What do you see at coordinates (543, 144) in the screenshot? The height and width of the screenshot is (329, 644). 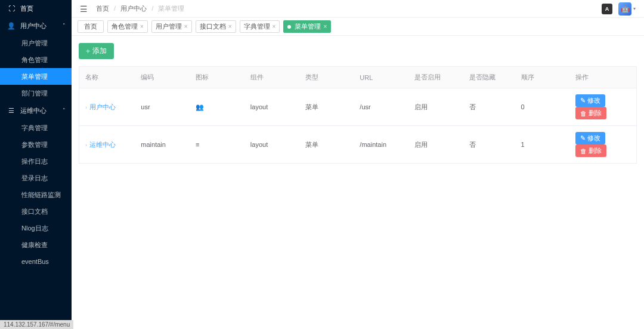 I see `row-order: 1` at bounding box center [543, 144].